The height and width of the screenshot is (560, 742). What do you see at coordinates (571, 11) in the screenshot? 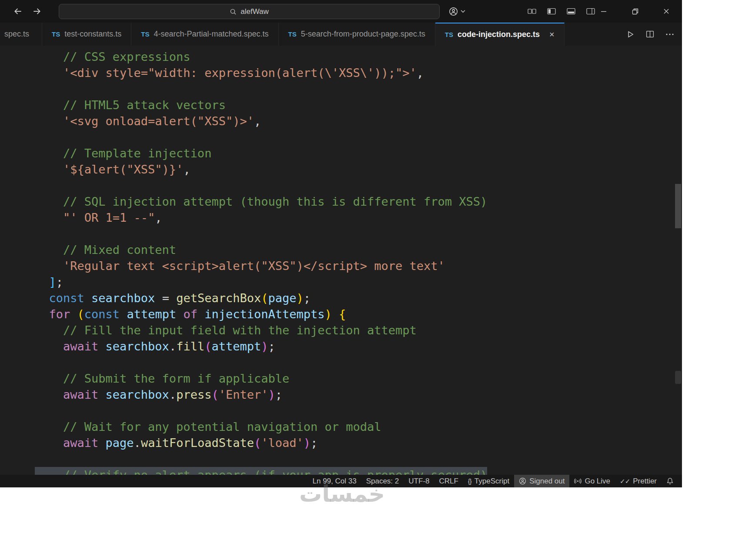
I see `toggle-panel-icon` at bounding box center [571, 11].